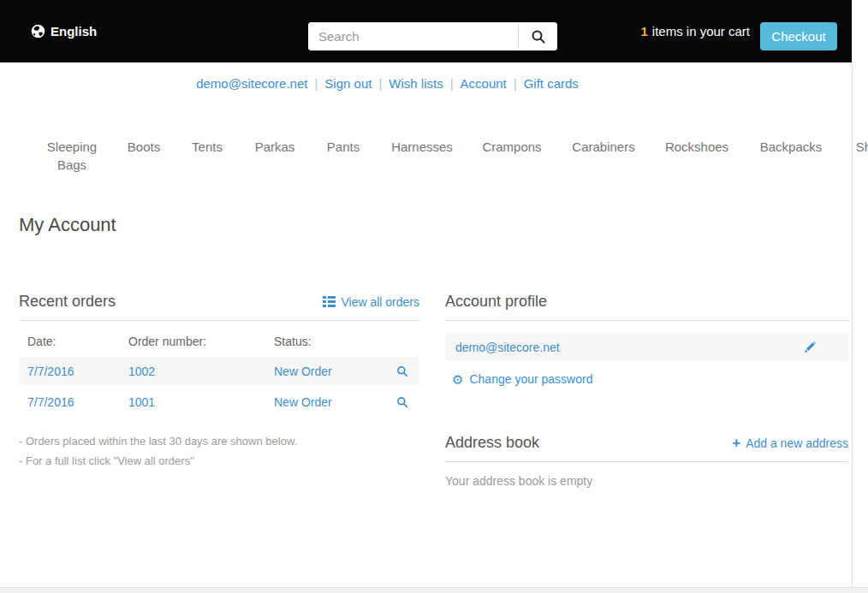 This screenshot has width=868, height=593. Describe the element at coordinates (799, 36) in the screenshot. I see `checkout-button: Checkout` at that location.